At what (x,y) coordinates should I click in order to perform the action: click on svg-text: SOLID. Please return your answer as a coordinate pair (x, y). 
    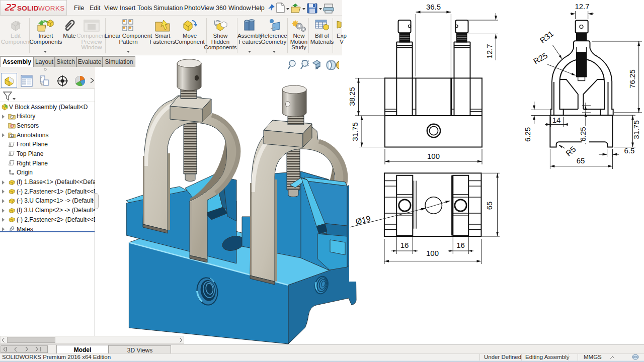
    Looking at the image, I should click on (28, 8).